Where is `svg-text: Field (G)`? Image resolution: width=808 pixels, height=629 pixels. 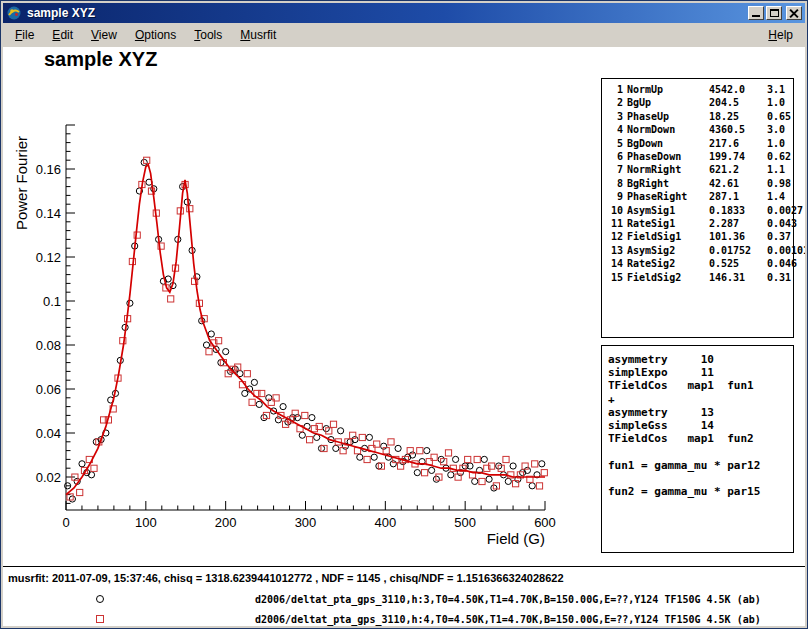
svg-text: Field (G) is located at coordinates (516, 538).